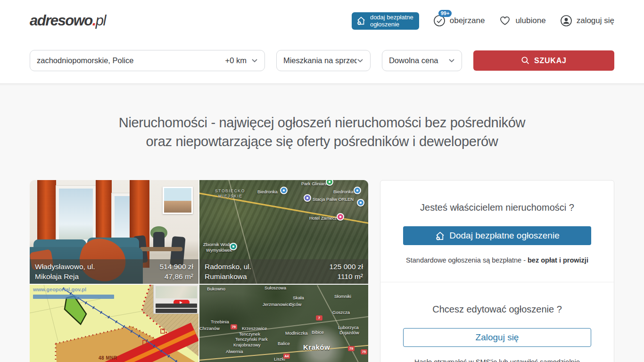  What do you see at coordinates (340, 217) in the screenshot?
I see `hotel-pin-icon` at bounding box center [340, 217].